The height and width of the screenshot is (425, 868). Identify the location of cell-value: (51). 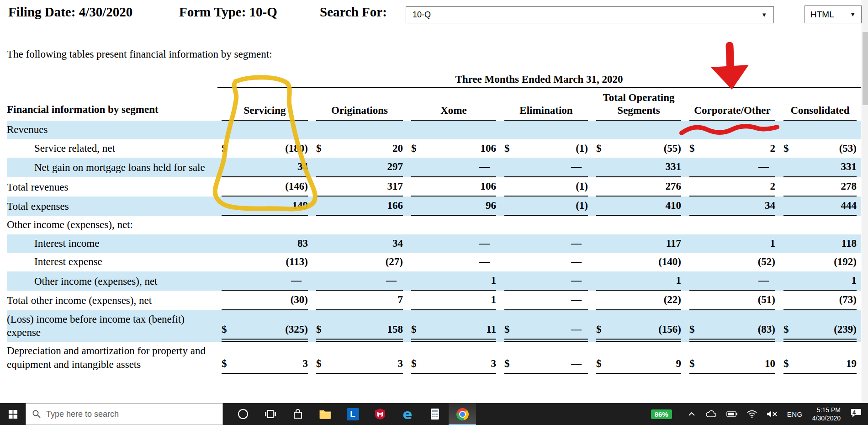
(767, 300).